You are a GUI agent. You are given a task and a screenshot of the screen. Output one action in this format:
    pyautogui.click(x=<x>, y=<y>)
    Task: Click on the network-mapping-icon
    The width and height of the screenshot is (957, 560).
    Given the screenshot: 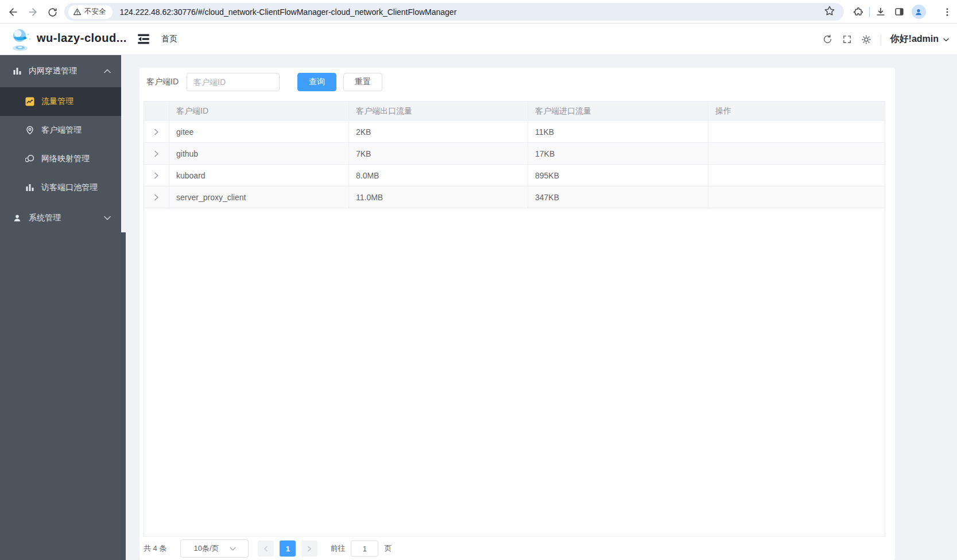 What is the action you would take?
    pyautogui.click(x=30, y=159)
    